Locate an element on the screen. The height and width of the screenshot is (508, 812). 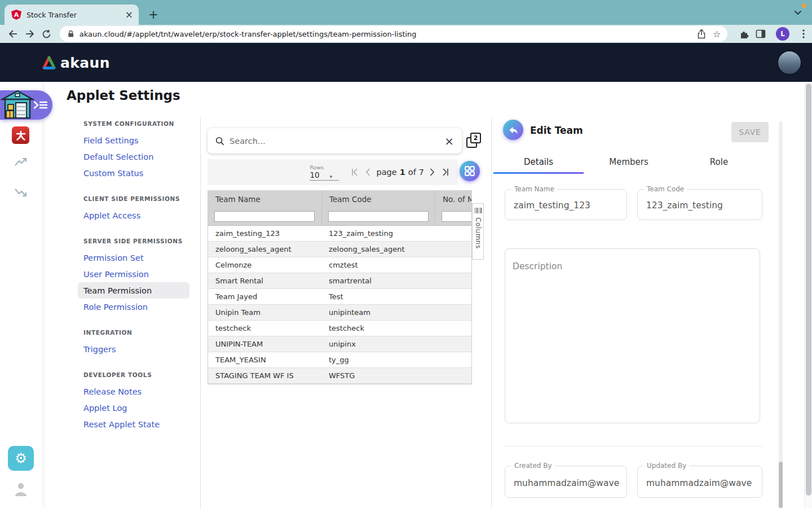
updated-by-label: Updated By is located at coordinates (667, 466).